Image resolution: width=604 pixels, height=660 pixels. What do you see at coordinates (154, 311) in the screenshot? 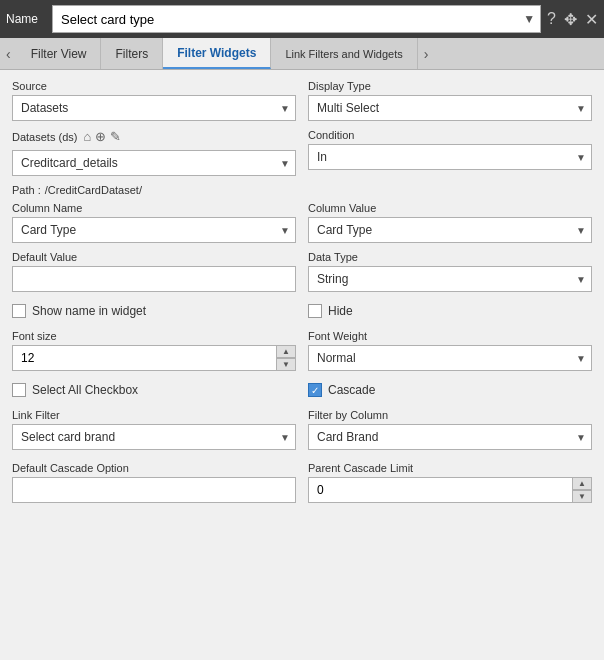
I see `show-name-checkbox-row: Show name in widget` at bounding box center [154, 311].